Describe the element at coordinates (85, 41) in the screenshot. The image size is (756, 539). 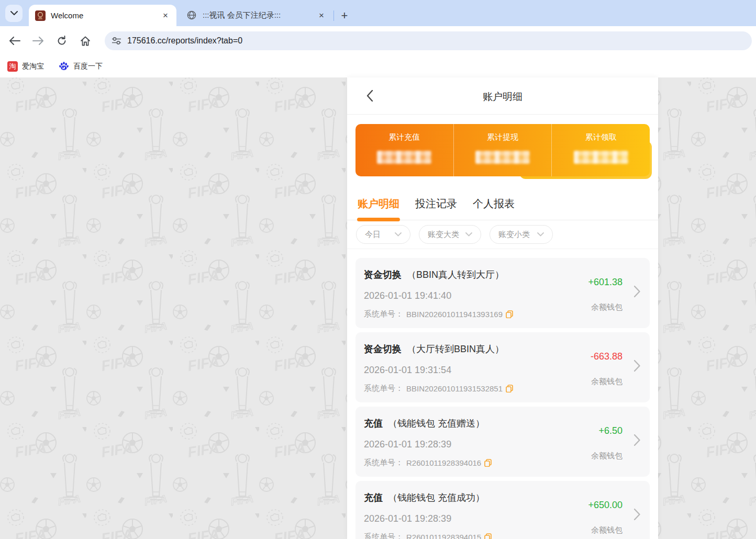
I see `home-button` at that location.